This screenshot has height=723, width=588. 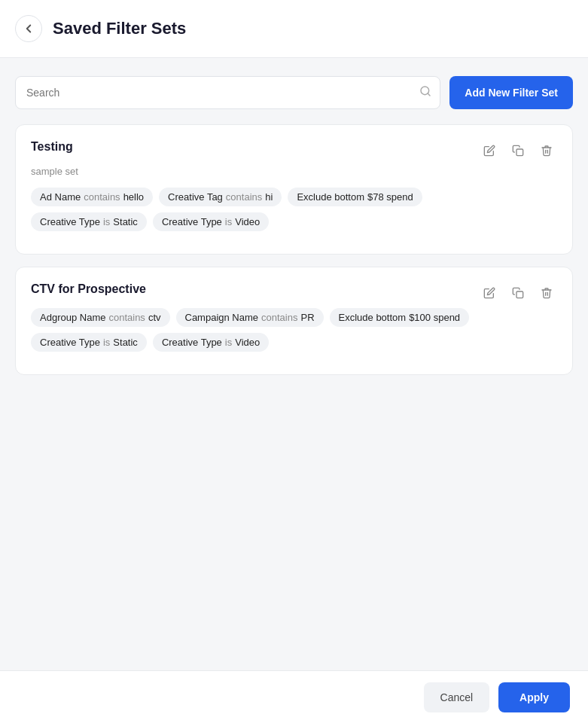 What do you see at coordinates (294, 321) in the screenshot?
I see `filter-card-ctv-for-prospective: CTV for ProspectiveAdgroup Name contains…` at bounding box center [294, 321].